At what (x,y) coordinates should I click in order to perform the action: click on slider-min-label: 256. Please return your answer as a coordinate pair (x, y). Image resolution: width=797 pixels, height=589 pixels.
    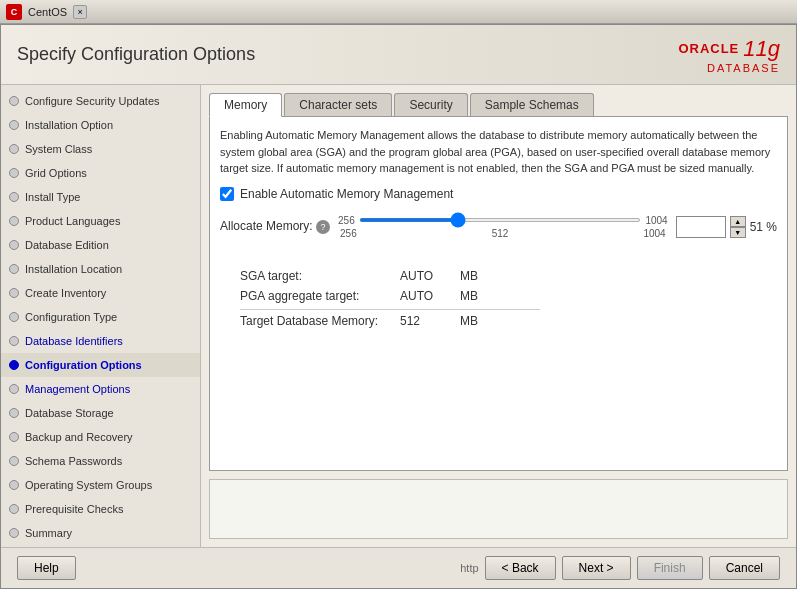
    Looking at the image, I should click on (346, 220).